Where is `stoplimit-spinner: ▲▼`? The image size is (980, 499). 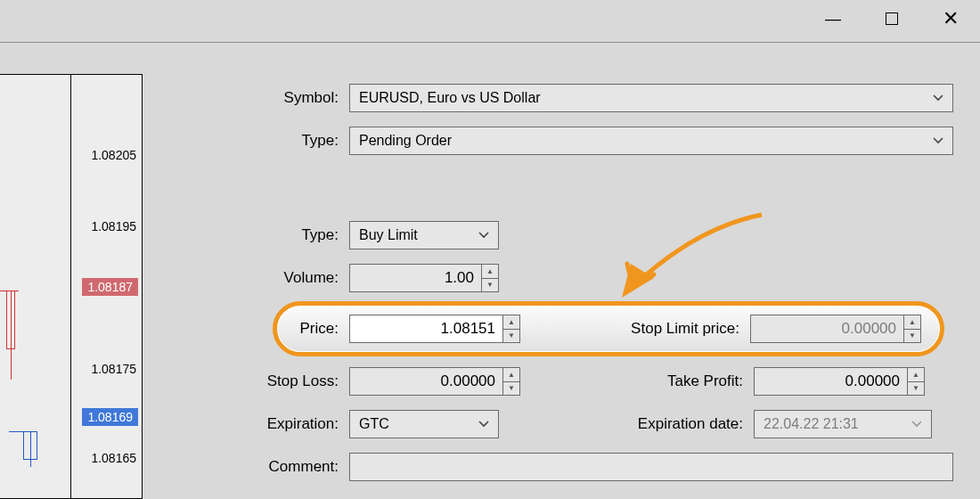 stoplimit-spinner: ▲▼ is located at coordinates (836, 329).